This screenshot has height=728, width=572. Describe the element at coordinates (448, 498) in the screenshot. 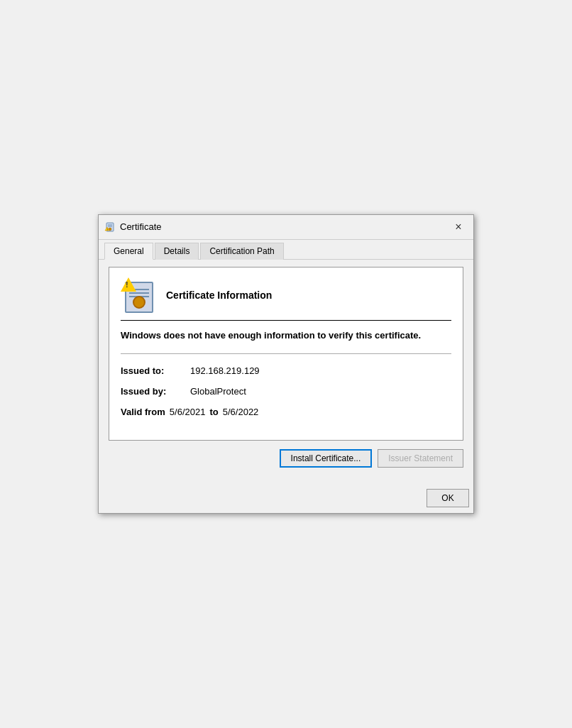

I see `ok-button: OK` at that location.